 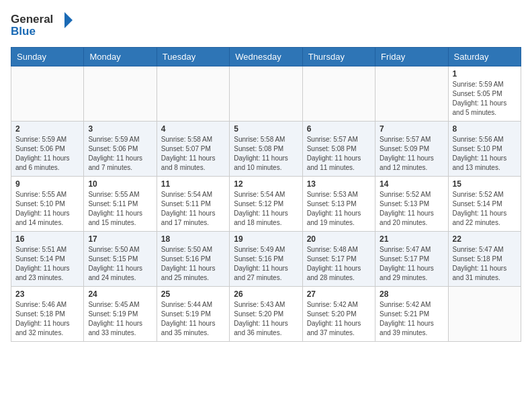 What do you see at coordinates (47, 239) in the screenshot?
I see `day-number: 16` at bounding box center [47, 239].